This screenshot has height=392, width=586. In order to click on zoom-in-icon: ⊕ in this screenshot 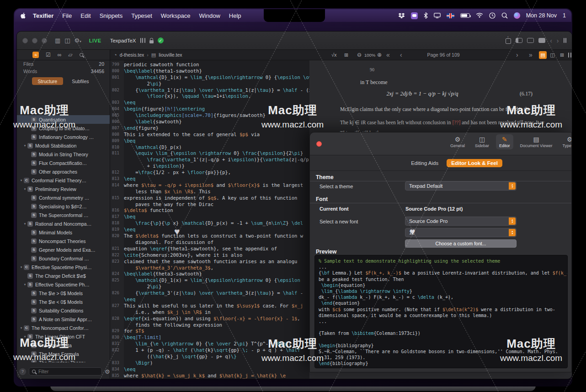, I will do `click(379, 55)`.